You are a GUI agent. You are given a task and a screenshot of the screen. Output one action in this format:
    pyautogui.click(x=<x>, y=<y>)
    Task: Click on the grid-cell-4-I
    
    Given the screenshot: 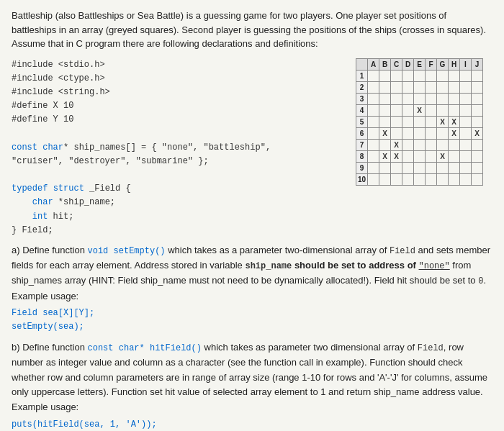 What is the action you would take?
    pyautogui.click(x=466, y=110)
    